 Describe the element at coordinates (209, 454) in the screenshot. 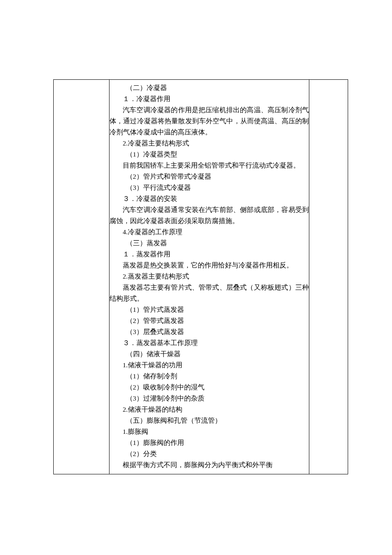

I see `subitem-valve-classify: （2）分类` at that location.